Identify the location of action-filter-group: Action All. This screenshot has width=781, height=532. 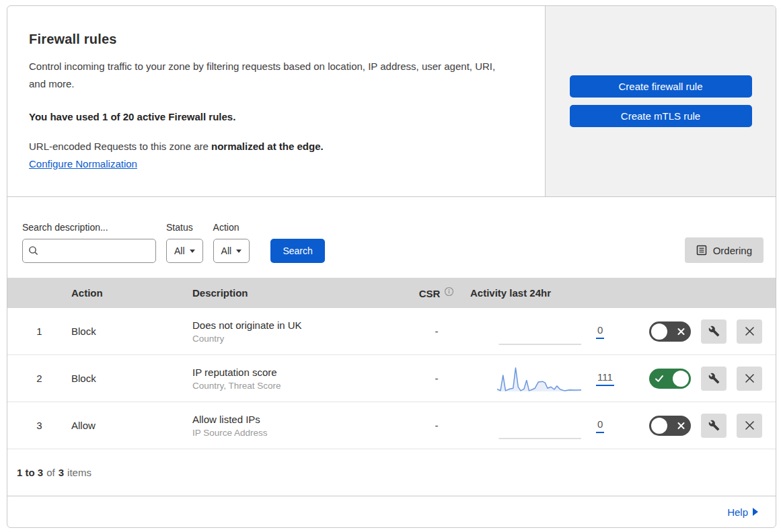
(231, 242).